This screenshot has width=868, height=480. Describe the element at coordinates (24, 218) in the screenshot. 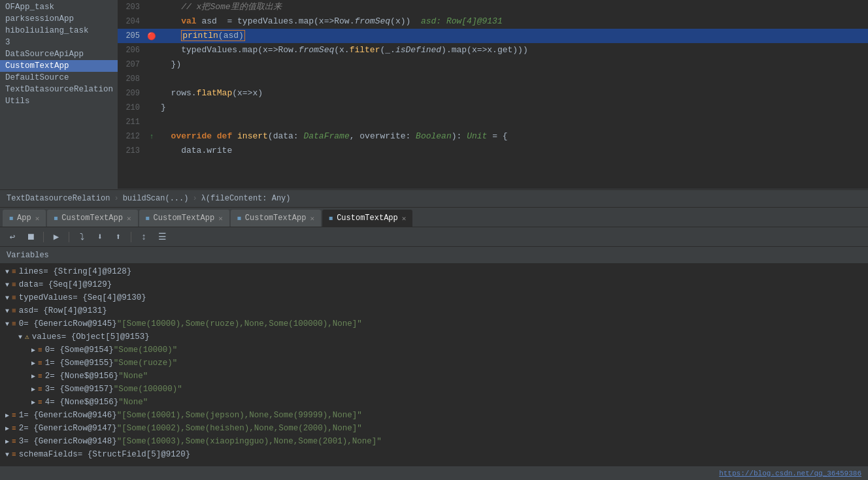

I see `tab-0: ◼App ✕` at that location.